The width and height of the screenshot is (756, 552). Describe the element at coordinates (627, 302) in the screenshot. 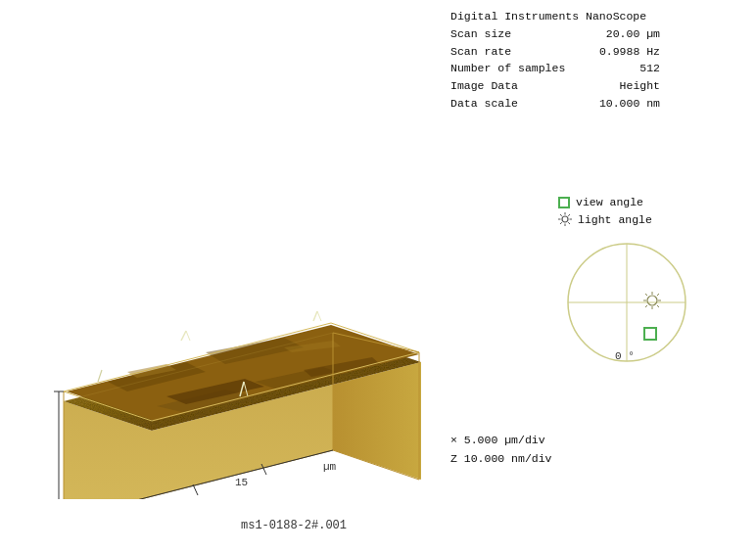

I see `angle-circle-container: 0 °` at that location.